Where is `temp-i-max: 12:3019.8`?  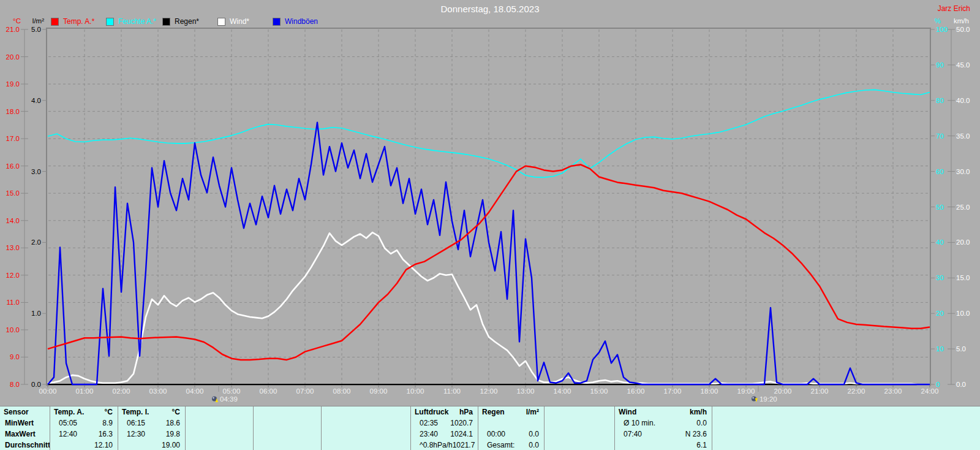 temp-i-max: 12:3019.8 is located at coordinates (151, 434).